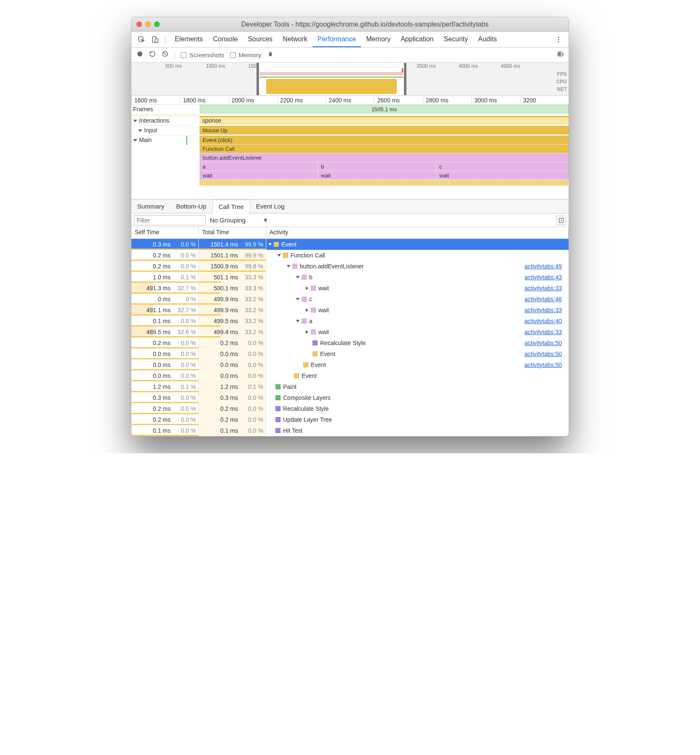 Image resolution: width=700 pixels, height=755 pixels. What do you see at coordinates (191, 206) in the screenshot?
I see `detail-tab-bottom-up: Bottom-Up` at bounding box center [191, 206].